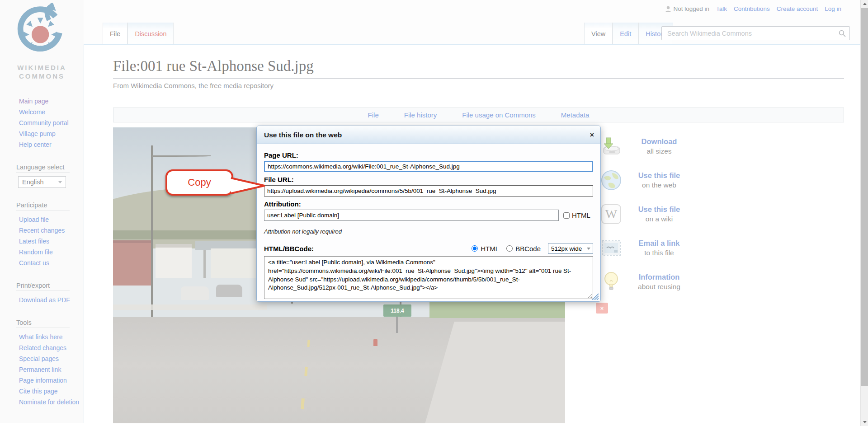  I want to click on bottom-strip, so click(430, 425).